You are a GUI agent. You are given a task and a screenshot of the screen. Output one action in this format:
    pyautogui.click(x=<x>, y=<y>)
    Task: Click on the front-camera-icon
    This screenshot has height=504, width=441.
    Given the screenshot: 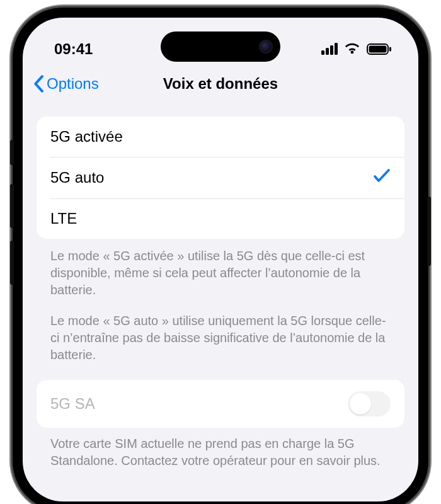 What is the action you would take?
    pyautogui.click(x=266, y=47)
    